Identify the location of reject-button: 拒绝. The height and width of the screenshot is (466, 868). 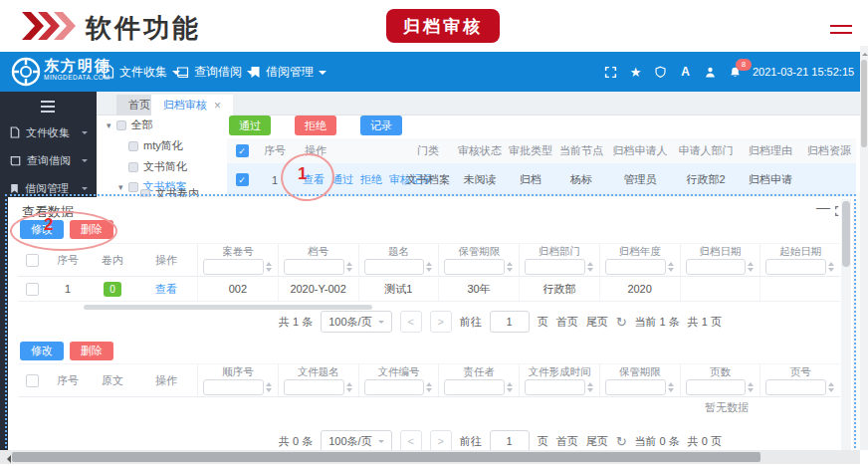
(316, 125).